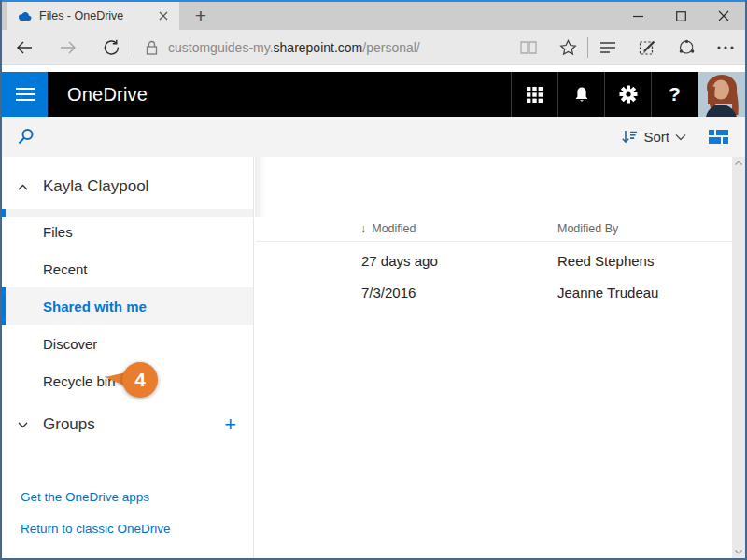 This screenshot has width=747, height=560. I want to click on help-button: ?, so click(674, 94).